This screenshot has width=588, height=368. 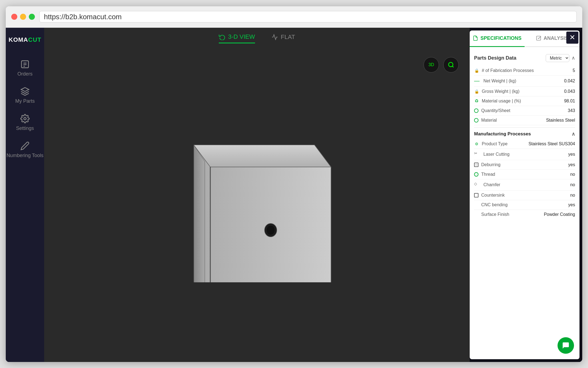 I want to click on sidebar-item-numbering-tools-label: Numbering Tools, so click(x=25, y=155).